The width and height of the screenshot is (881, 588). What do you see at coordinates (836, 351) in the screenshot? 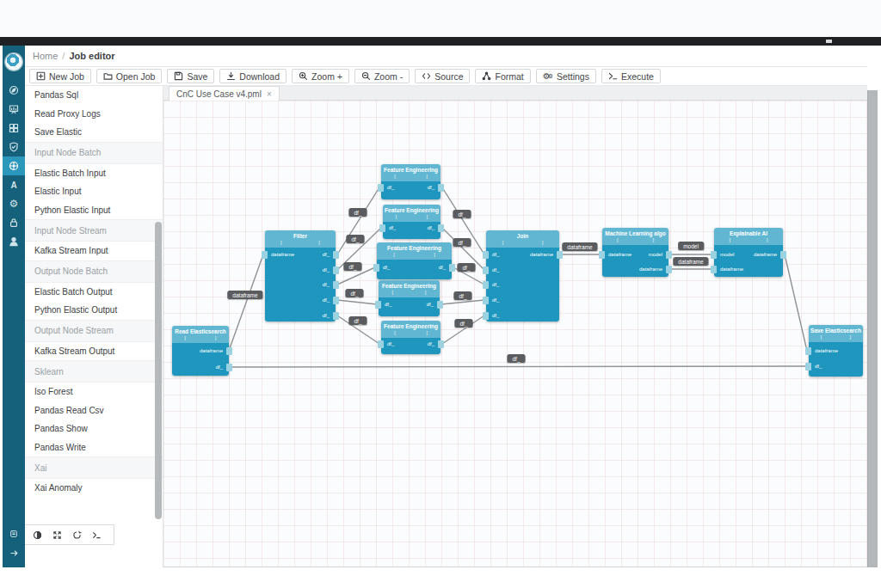
I see `node-save-elasticsearch: Save Elasticsearch[]dataframedf_` at bounding box center [836, 351].